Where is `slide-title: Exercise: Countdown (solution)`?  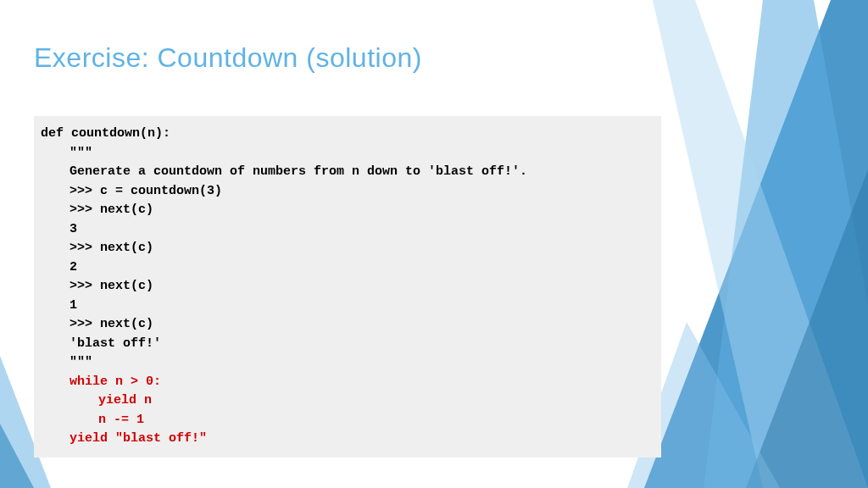 slide-title: Exercise: Countdown (solution) is located at coordinates (434, 58).